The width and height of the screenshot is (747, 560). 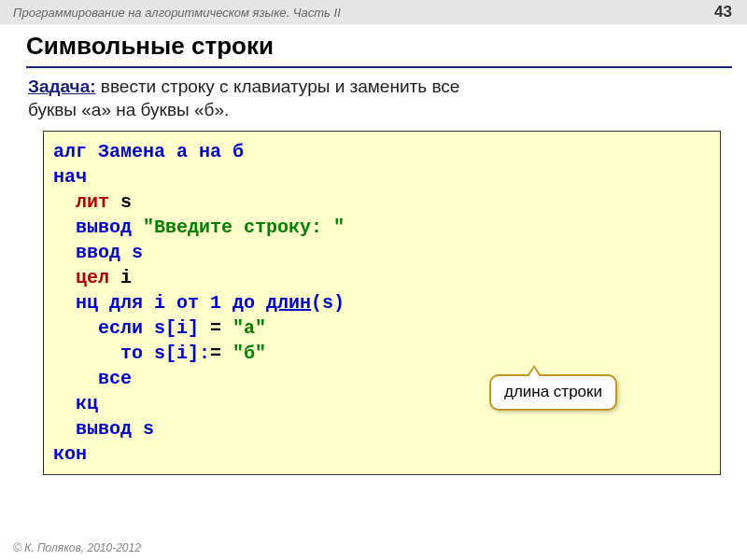 What do you see at coordinates (87, 202) in the screenshot?
I see `kw-lit: лит` at bounding box center [87, 202].